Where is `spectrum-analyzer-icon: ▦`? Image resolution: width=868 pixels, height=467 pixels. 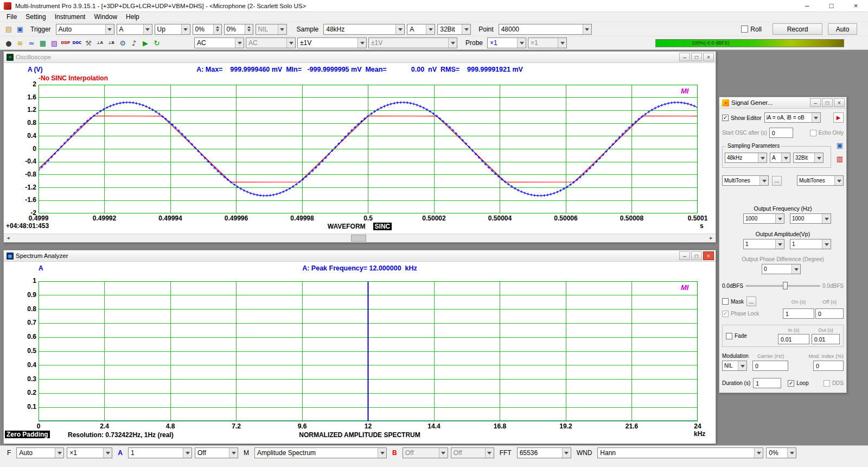 spectrum-analyzer-icon: ▦ is located at coordinates (43, 43).